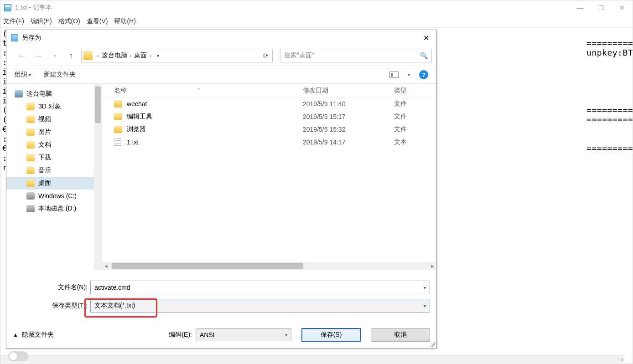 Image resolution: width=633 pixels, height=364 pixels. Describe the element at coordinates (38, 335) in the screenshot. I see `hide-folders-label: 隐藏文件夹` at that location.